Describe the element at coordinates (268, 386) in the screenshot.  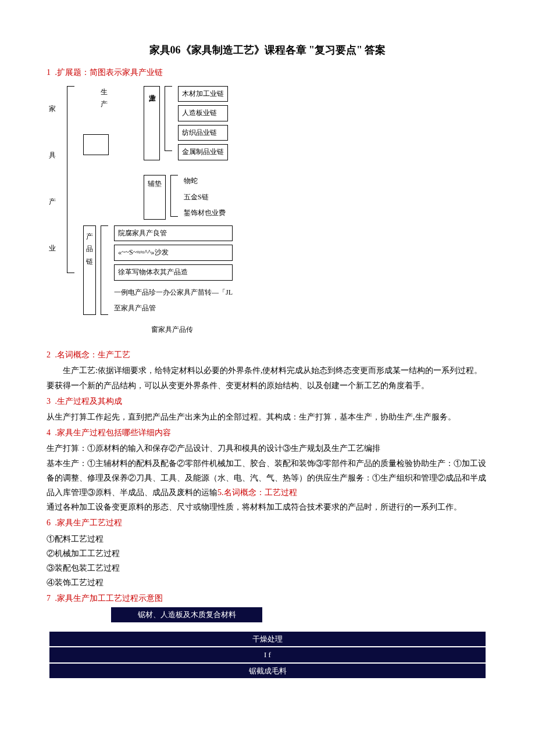
I see `p2b: 要获得一个新的产品结构，可以从变更外界条件、变更材料的原始结构、以及创建一个新工…` at that location.